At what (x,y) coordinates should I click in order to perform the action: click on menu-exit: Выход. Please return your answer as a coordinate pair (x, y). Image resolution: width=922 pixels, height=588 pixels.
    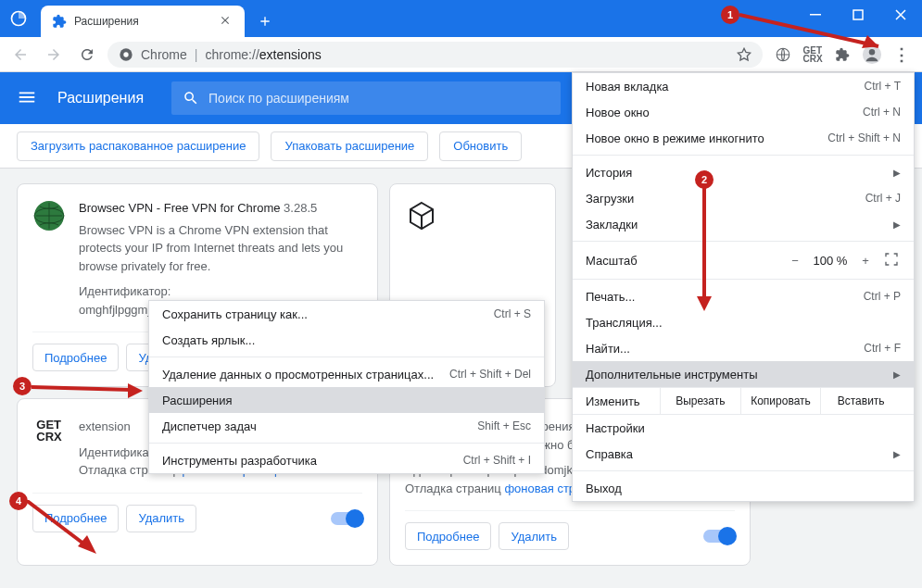
    Looking at the image, I should click on (743, 488).